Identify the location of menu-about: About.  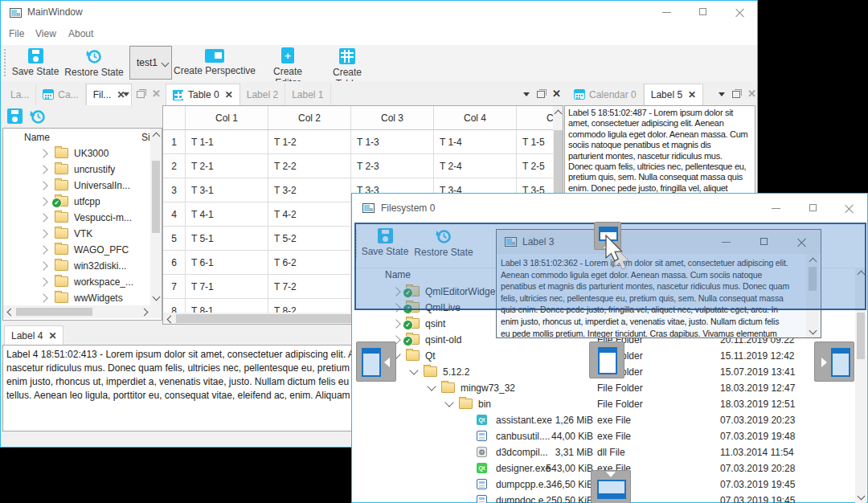
(80, 34).